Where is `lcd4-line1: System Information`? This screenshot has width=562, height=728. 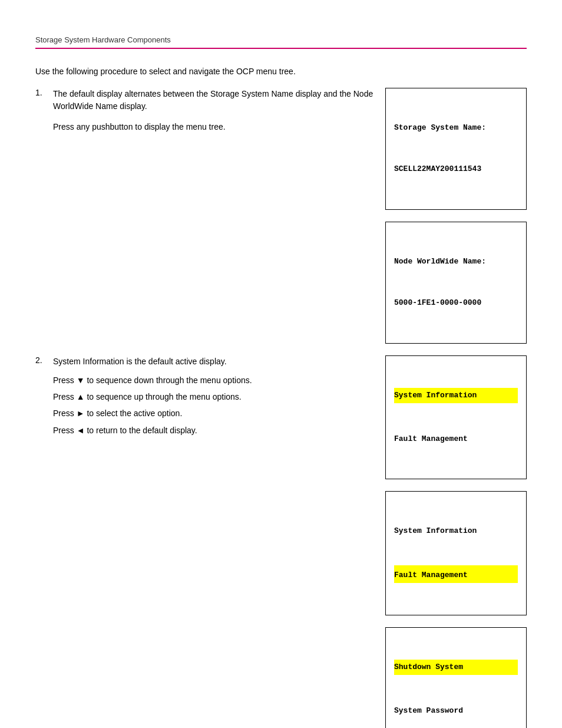
lcd4-line1: System Information is located at coordinates (456, 531).